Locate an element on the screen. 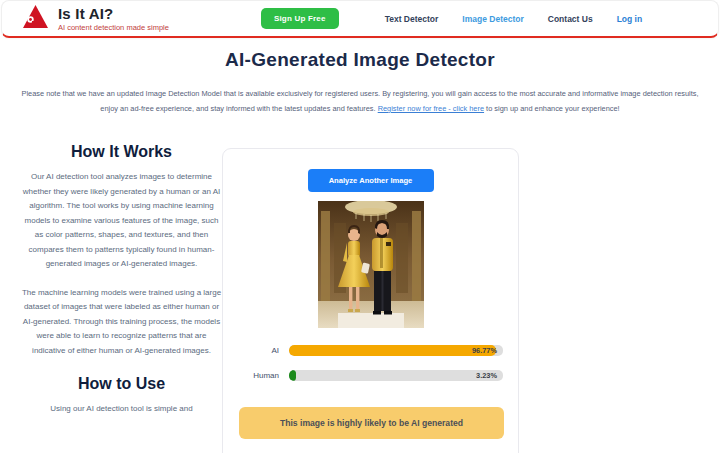 This screenshot has height=453, width=720. verdict-banner: This image is highly likely to be AI gen… is located at coordinates (372, 423).